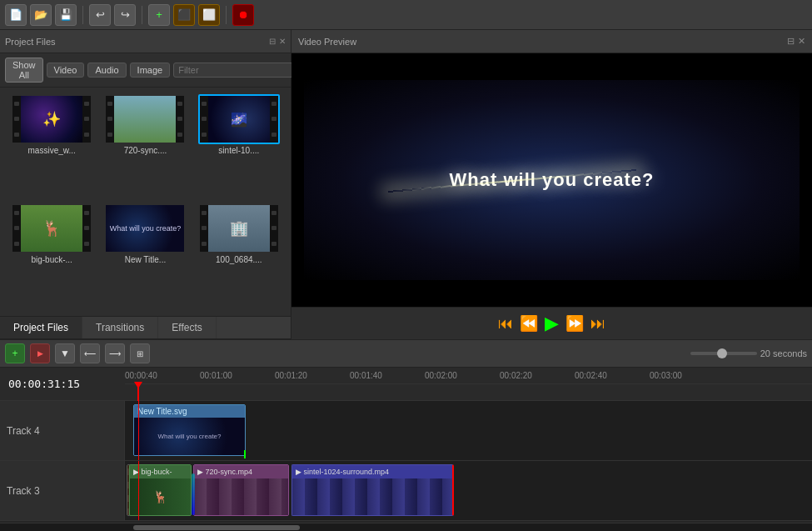  What do you see at coordinates (277, 42) in the screenshot?
I see `header-controls: ⊟ ✕` at bounding box center [277, 42].